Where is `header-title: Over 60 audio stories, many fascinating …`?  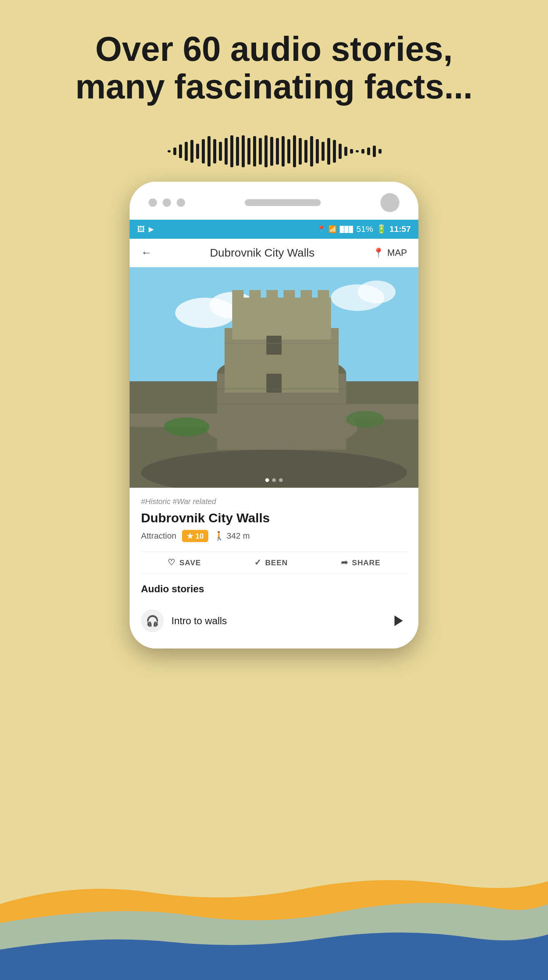 header-title: Over 60 audio stories, many fascinating … is located at coordinates (274, 68).